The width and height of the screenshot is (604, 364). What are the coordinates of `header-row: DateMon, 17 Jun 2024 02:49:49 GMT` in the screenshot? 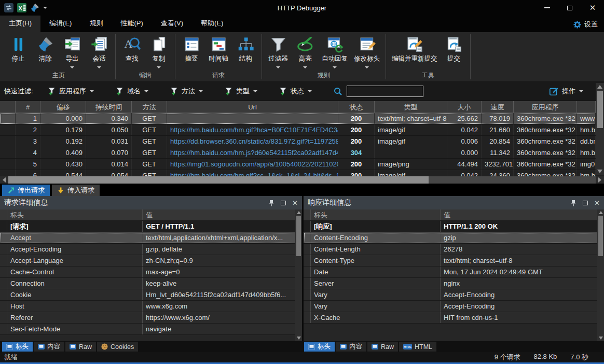 It's located at (454, 272).